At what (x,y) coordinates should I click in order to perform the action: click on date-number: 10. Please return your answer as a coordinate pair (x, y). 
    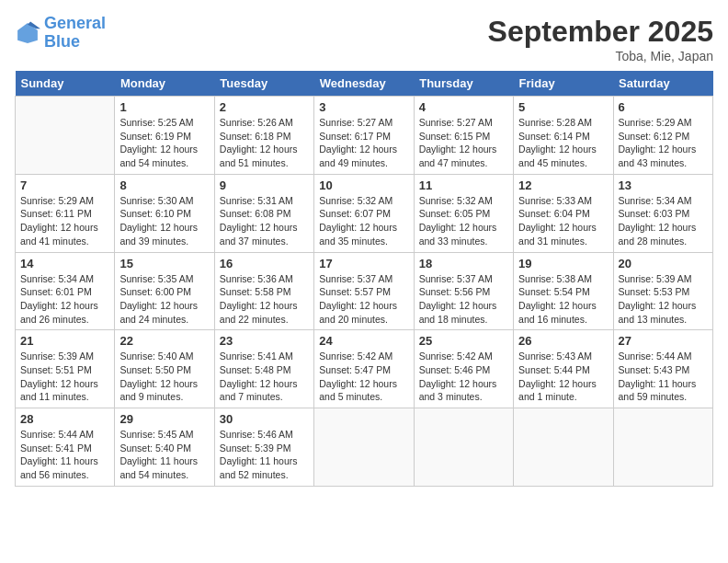
    Looking at the image, I should click on (364, 186).